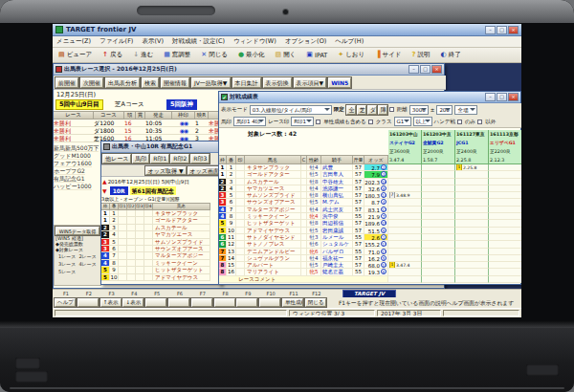 The image size is (574, 392). Describe the element at coordinates (161, 212) in the screenshot. I see `race-card-popup-window: 出馬表・中山10R 有馬記念G1 他レース馬印R印1R印2R印3 オッズ取得 ▼…` at that location.